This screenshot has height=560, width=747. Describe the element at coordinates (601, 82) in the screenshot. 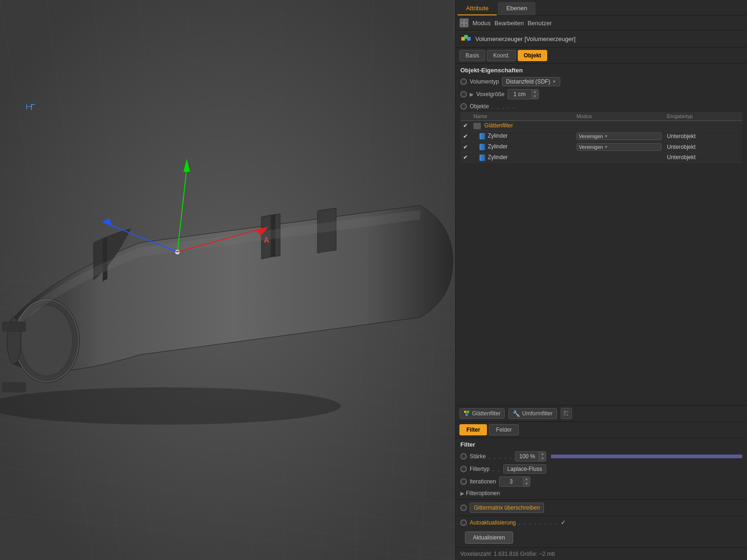

I see `volumentyp-row: Volumentyp Distanzfeld (SDF) ▼` at that location.